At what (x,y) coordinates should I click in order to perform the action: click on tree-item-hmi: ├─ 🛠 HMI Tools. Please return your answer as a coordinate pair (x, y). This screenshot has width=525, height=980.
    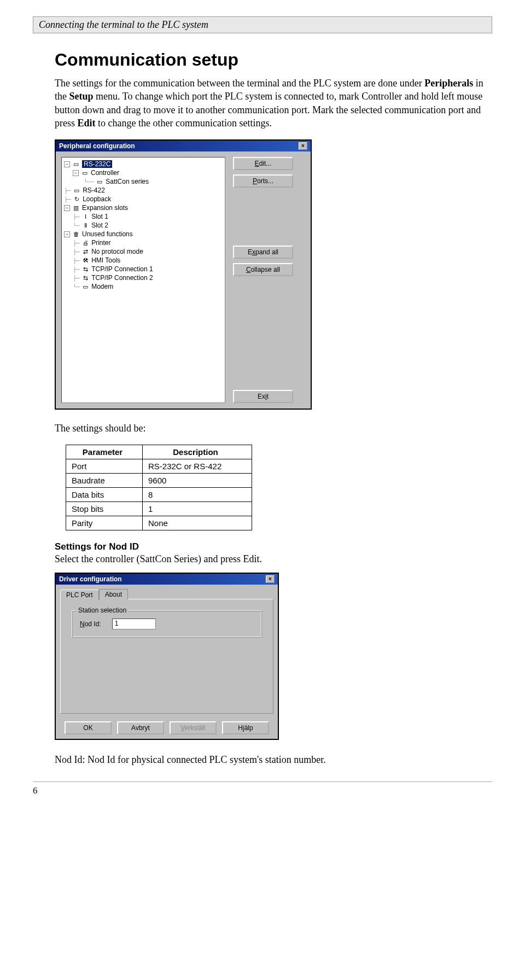
    Looking at the image, I should click on (143, 260).